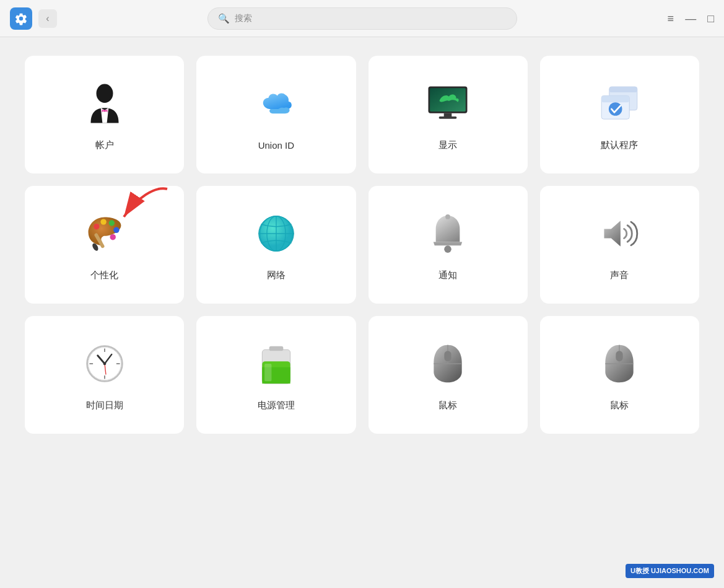  I want to click on card-default-apps: 默认程序, so click(619, 115).